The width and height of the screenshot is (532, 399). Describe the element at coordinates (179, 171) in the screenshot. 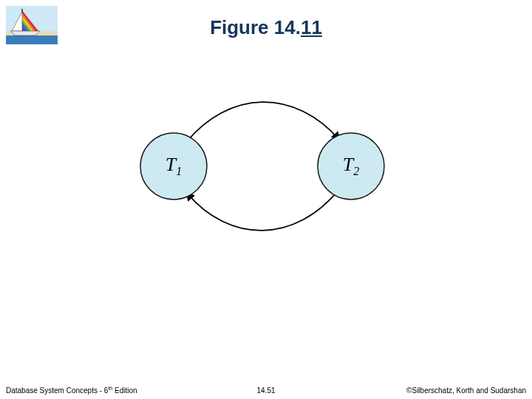

I see `node-t1-sub: 1` at that location.